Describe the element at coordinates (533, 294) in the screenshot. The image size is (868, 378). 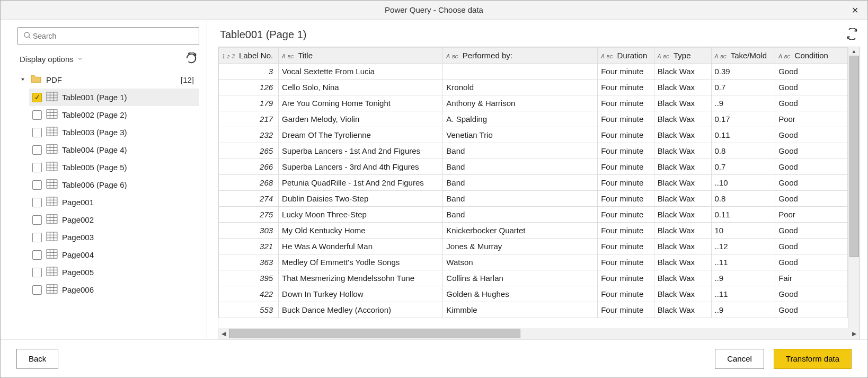
I see `table-row: 422Down In Turkey HollowGolden & HughesF…` at that location.